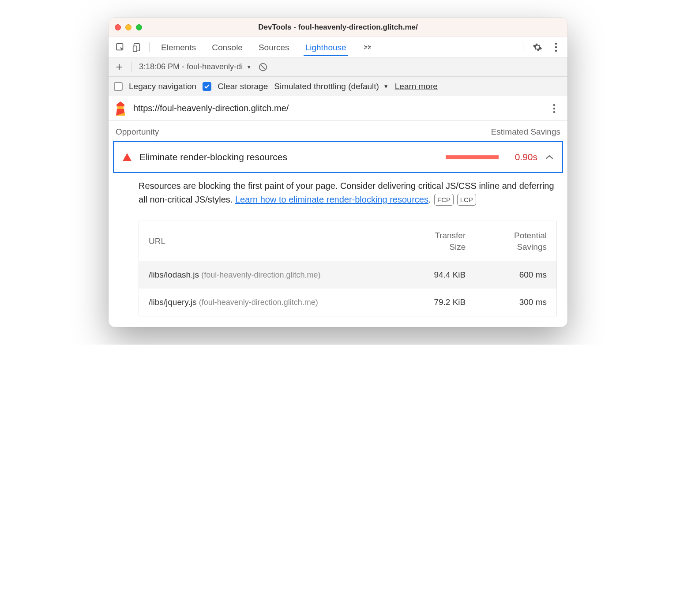 The image size is (676, 616). I want to click on kebab-menu-icon, so click(556, 47).